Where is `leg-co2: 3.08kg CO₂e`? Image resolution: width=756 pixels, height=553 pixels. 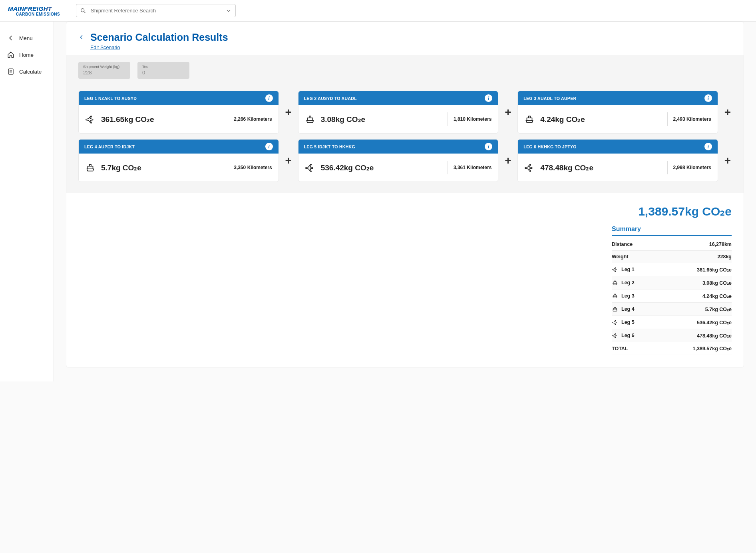
leg-co2: 3.08kg CO₂e is located at coordinates (381, 119).